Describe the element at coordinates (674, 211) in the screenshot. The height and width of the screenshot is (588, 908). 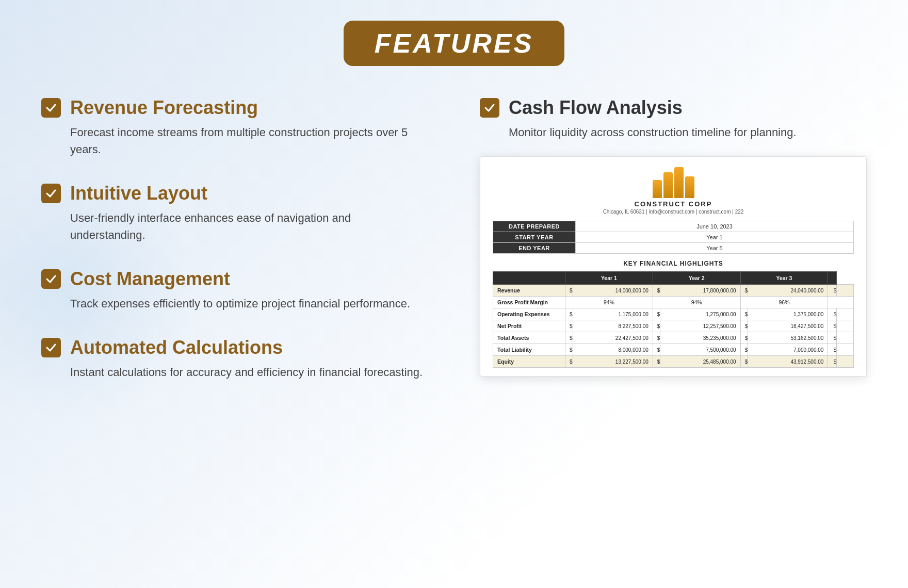
I see `company-contact: Chicago, IL 60631 | info@construct.com |…` at that location.